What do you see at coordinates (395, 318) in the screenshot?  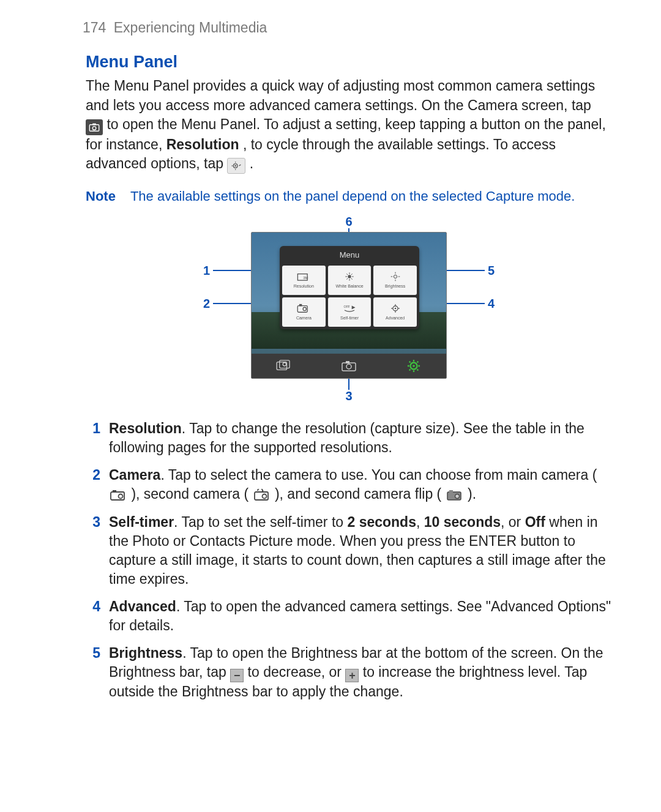 I see `menu-label: Advanced` at bounding box center [395, 318].